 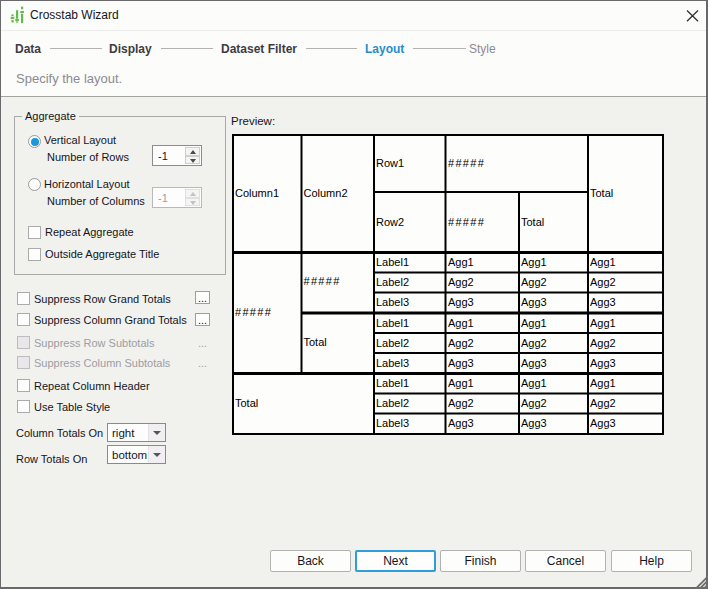 What do you see at coordinates (390, 222) in the screenshot?
I see `svg-text: Row2` at bounding box center [390, 222].